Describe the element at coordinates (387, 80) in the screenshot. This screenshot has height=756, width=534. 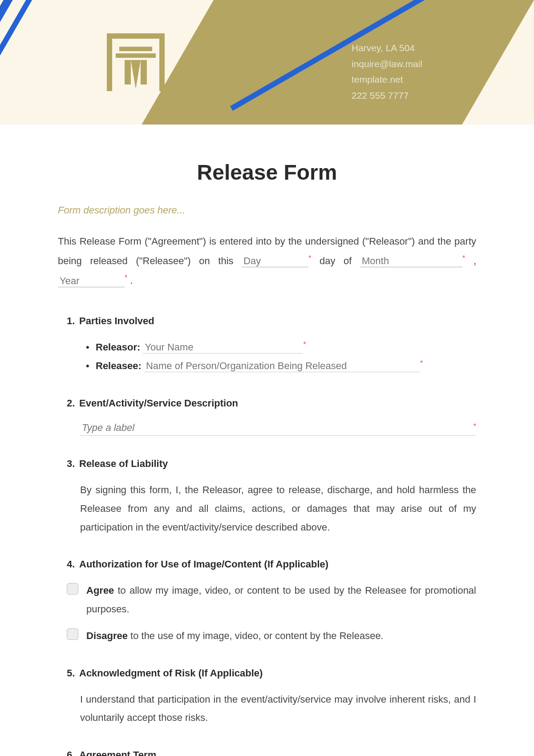
I see `contact-website: template.net` at that location.